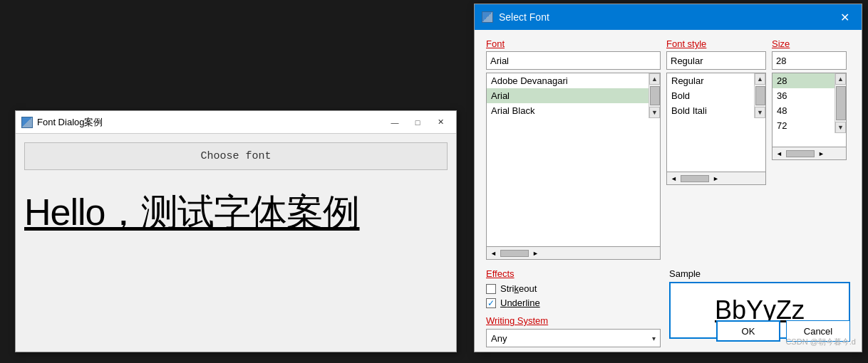 The image size is (868, 363). What do you see at coordinates (62, 122) in the screenshot?
I see `app-titlebar-left: Font Dialog案例` at bounding box center [62, 122].